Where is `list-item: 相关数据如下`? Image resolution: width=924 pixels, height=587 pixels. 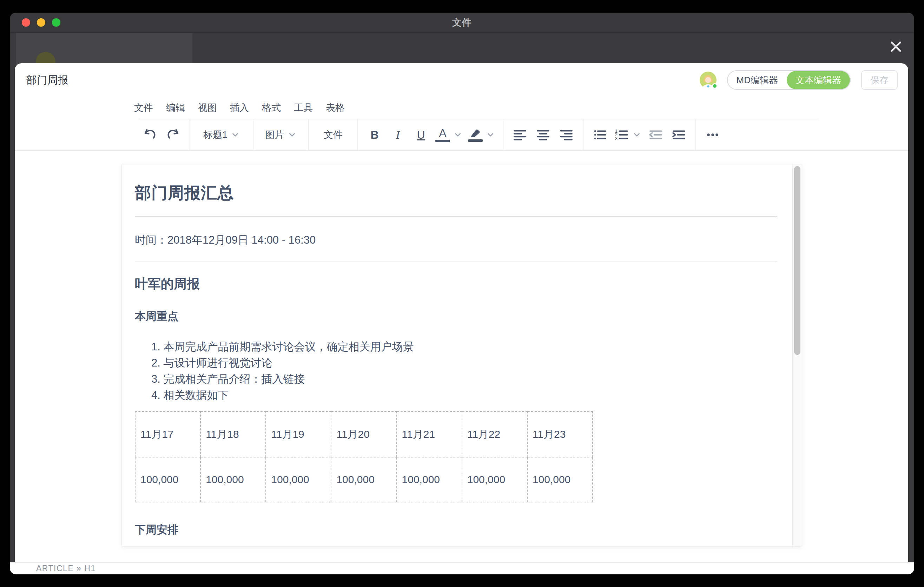
list-item: 相关数据如下 is located at coordinates (464, 395).